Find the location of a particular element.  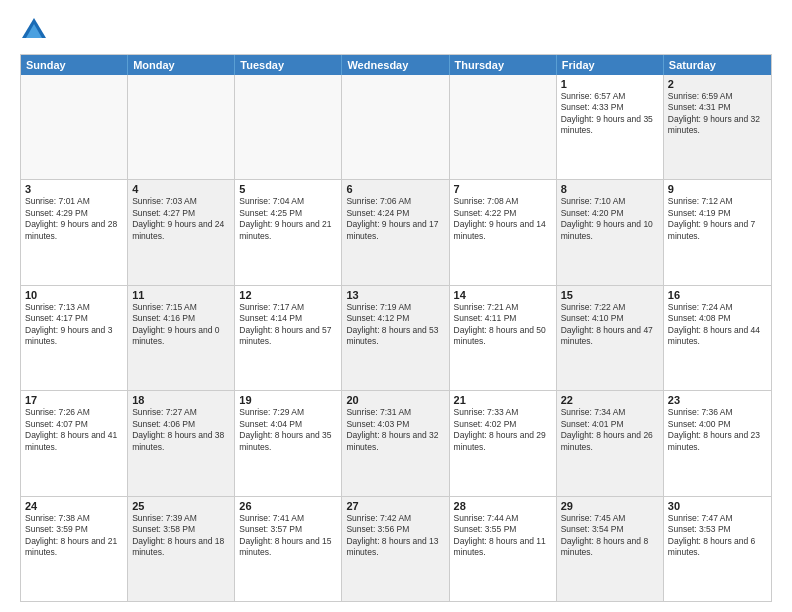

day-number: 14 is located at coordinates (503, 295).